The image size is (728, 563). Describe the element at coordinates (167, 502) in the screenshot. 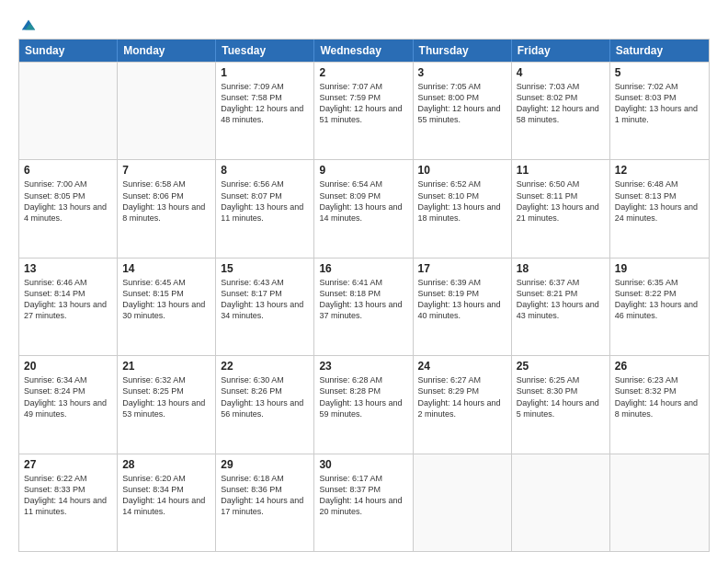

I see `table-row: 28Sunrise: 6:20 AM Sunset: 8:34 PM Dayli…` at that location.